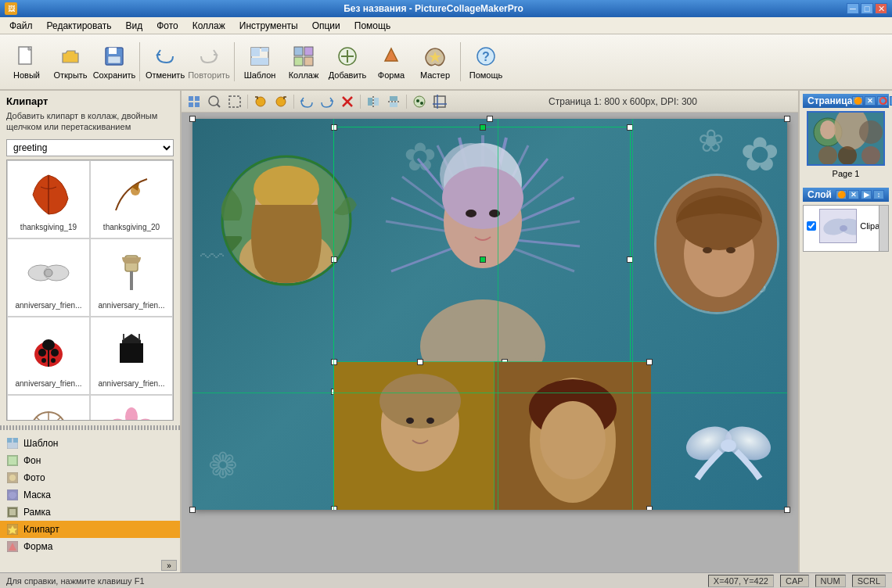 The height and width of the screenshot is (588, 892). I want to click on layer-btn-b: ▶, so click(866, 195).